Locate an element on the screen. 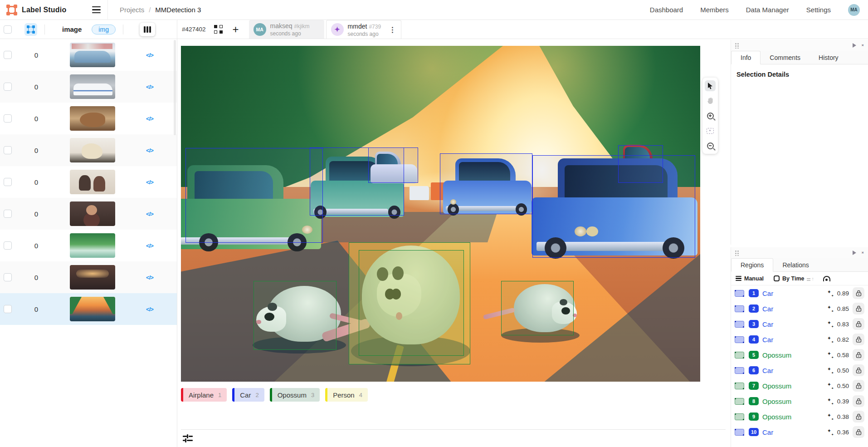 Image resolution: width=868 pixels, height=447 pixels. menu-icon is located at coordinates (98, 10).